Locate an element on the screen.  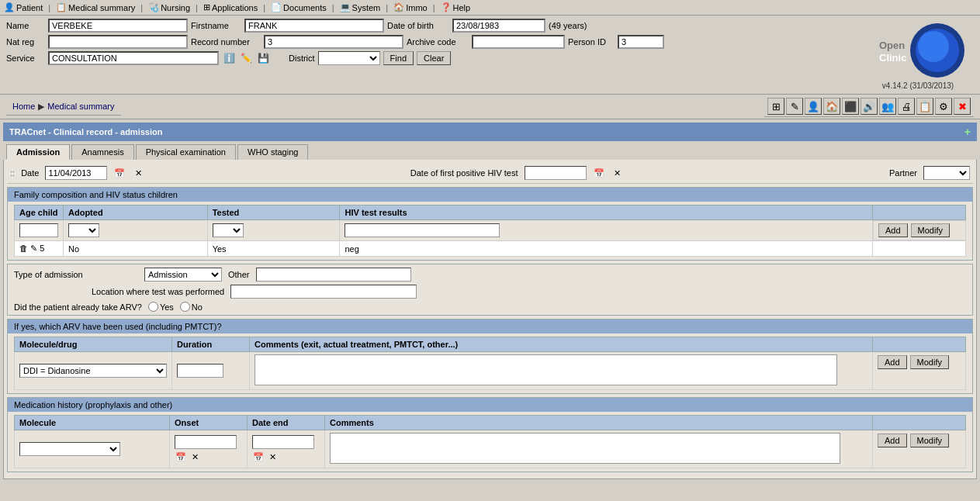
yes-label: Yes is located at coordinates (167, 307).